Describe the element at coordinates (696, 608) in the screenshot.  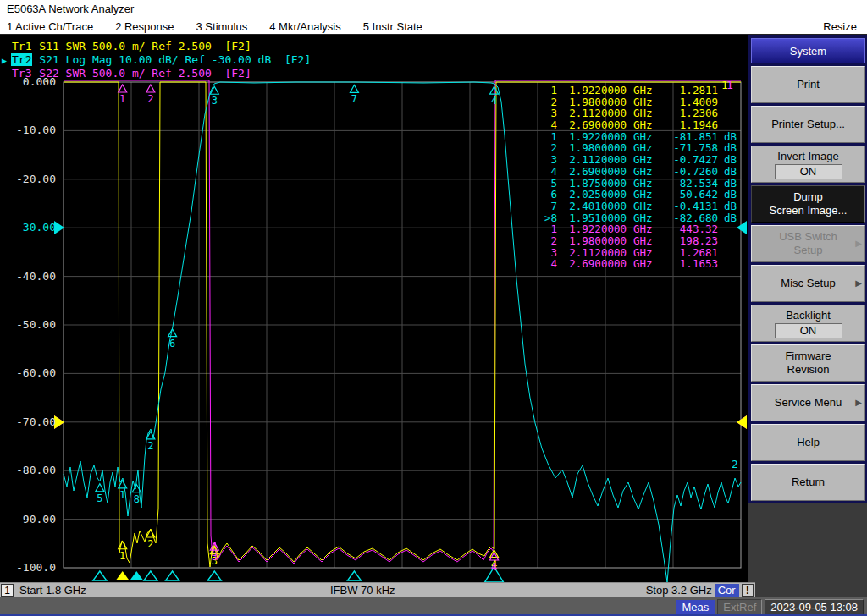
I see `meas-status-badge: Meas` at that location.